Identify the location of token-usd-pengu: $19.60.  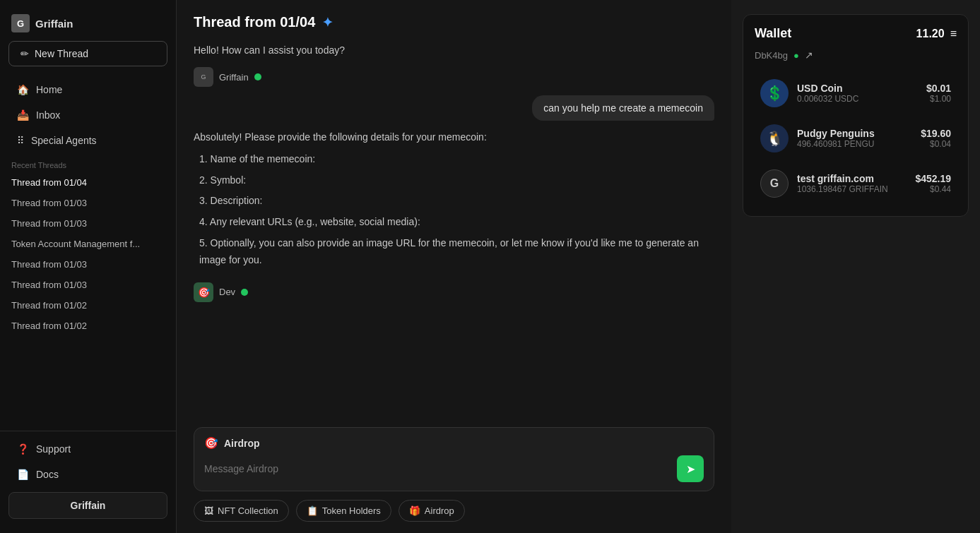
(935, 133).